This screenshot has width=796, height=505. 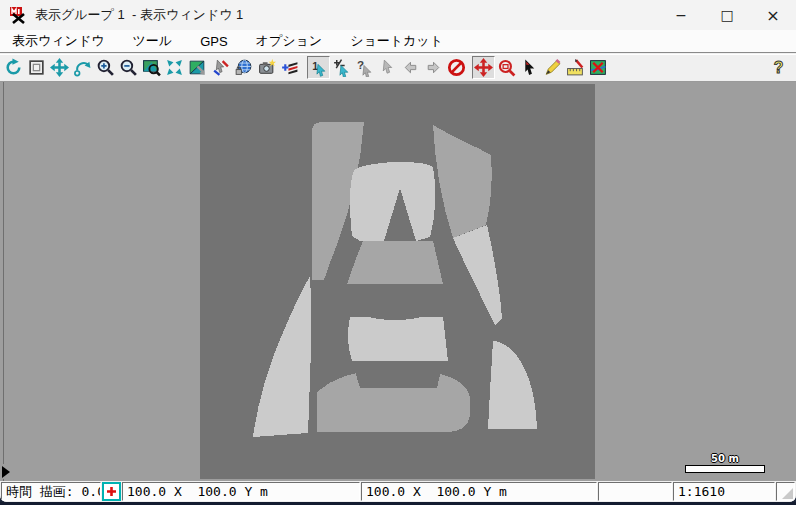 I want to click on menu-shortcuts: ショートカット, so click(x=396, y=41).